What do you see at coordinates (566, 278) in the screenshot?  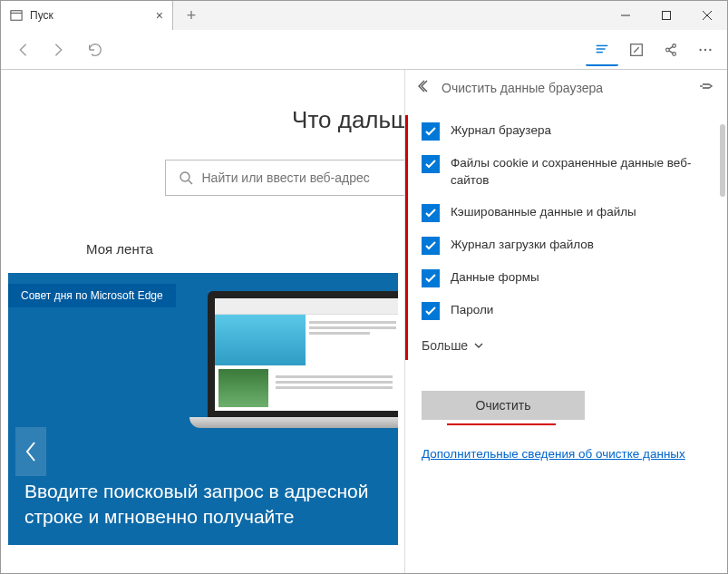 I see `checkbox-row: Данные формы` at bounding box center [566, 278].